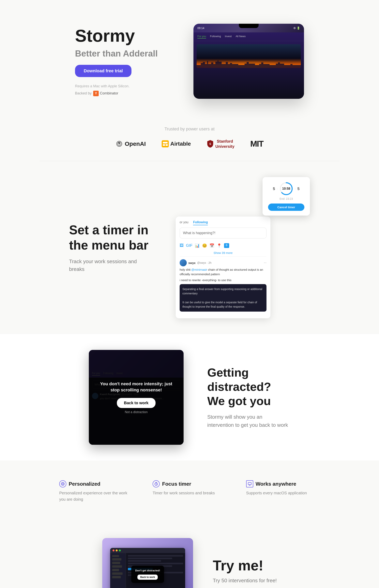 The height and width of the screenshot is (588, 379). Describe the element at coordinates (189, 246) in the screenshot. I see `gif-icon: GIF` at that location.